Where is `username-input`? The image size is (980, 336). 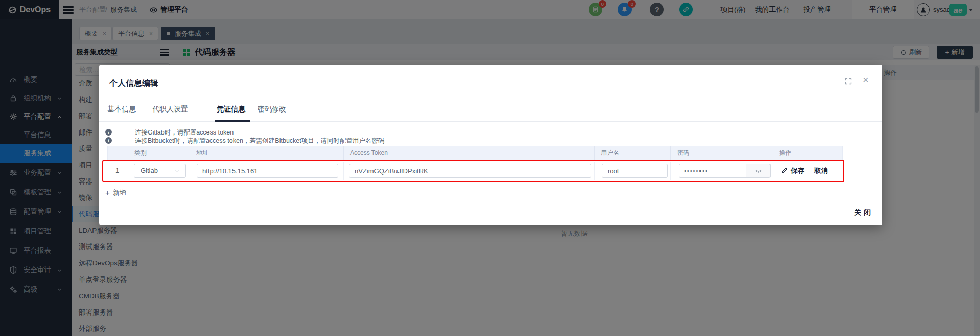 username-input is located at coordinates (635, 171).